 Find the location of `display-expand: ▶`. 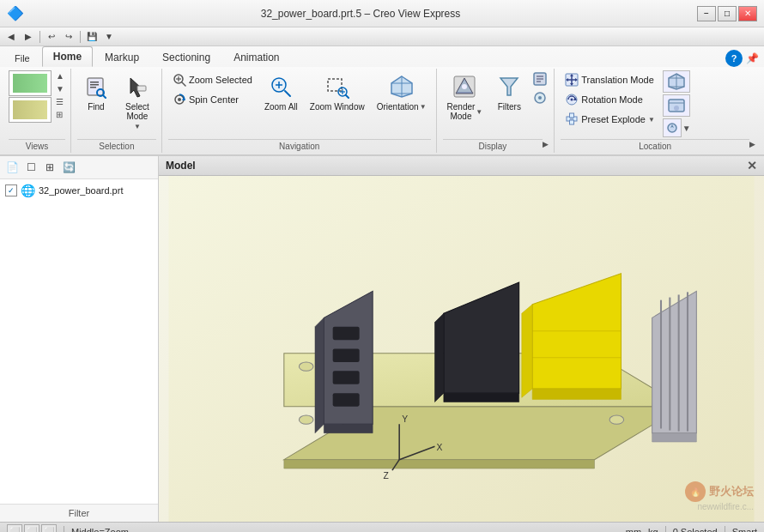

display-expand: ▶ is located at coordinates (546, 144).